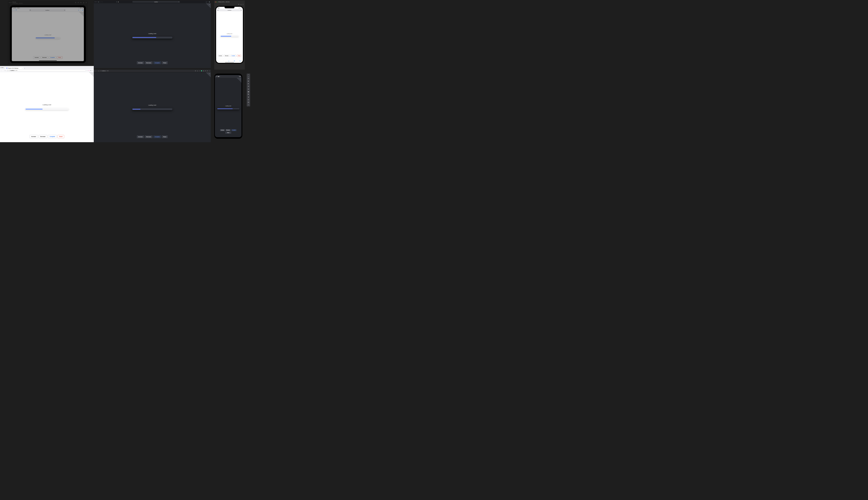 Image resolution: width=868 pixels, height=500 pixels. What do you see at coordinates (91, 71) in the screenshot?
I see `extension-icon: ◆` at bounding box center [91, 71].